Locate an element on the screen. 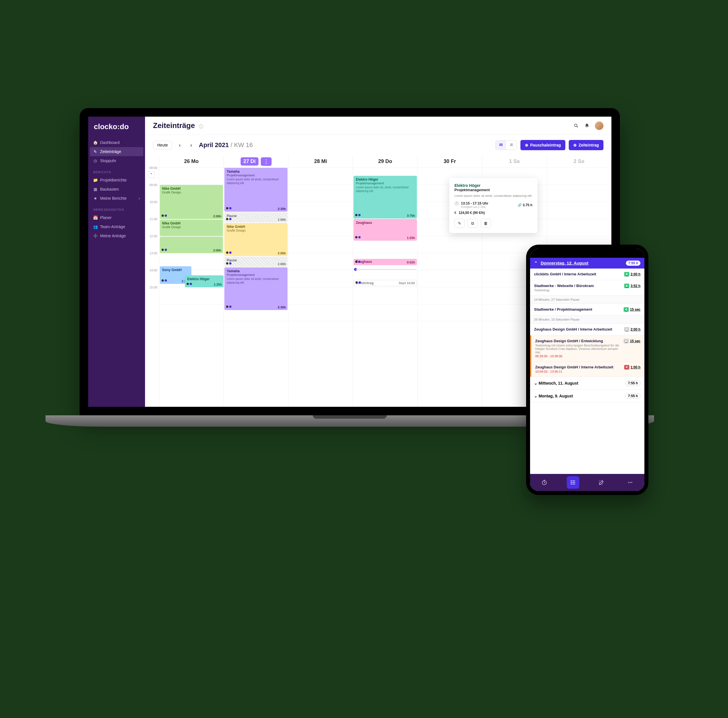 This screenshot has height=718, width=728. view-list is located at coordinates (511, 145).